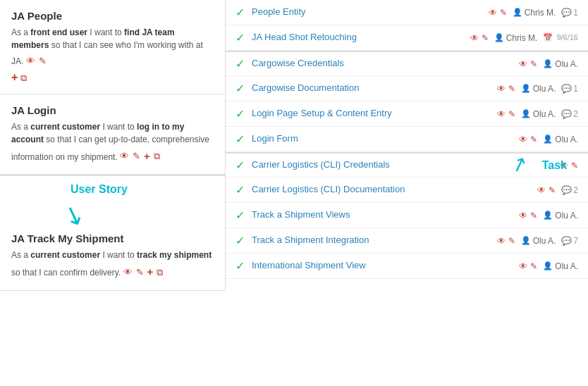  I want to click on add-icon-track: +, so click(151, 272).